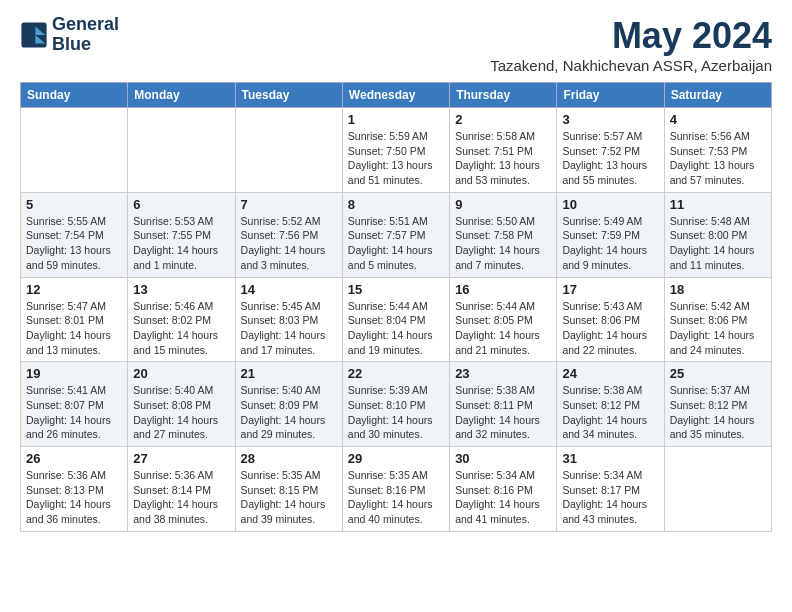 The image size is (792, 612). Describe the element at coordinates (396, 234) in the screenshot. I see `calendar-week-row: 5Sunrise: 5:55 AM Sunset: 7:54 PM Daylig…` at that location.